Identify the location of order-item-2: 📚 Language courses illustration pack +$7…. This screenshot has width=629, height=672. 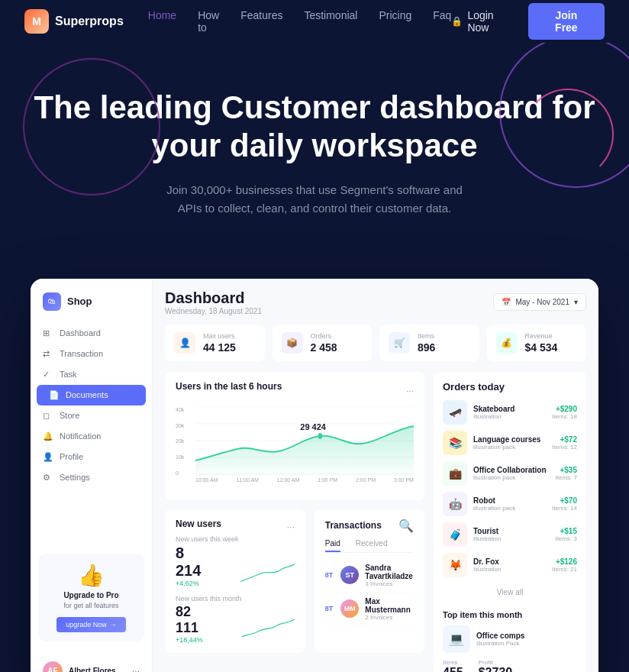
(510, 443).